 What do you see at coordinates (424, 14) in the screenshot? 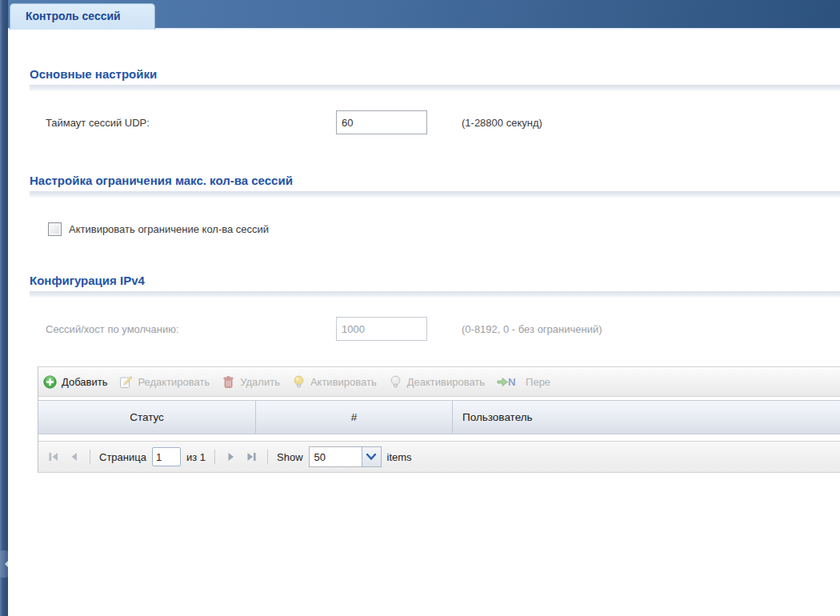
I see `tab-bar: Контроль сессий` at bounding box center [424, 14].